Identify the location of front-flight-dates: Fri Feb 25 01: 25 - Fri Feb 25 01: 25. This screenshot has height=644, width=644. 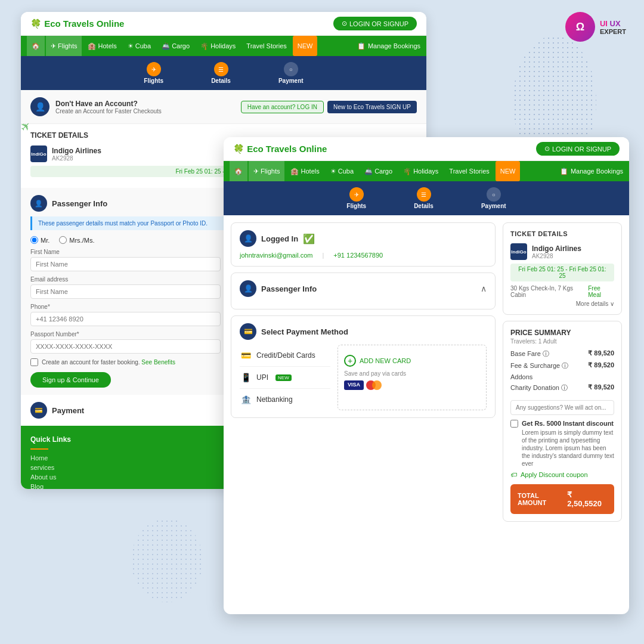
(562, 273).